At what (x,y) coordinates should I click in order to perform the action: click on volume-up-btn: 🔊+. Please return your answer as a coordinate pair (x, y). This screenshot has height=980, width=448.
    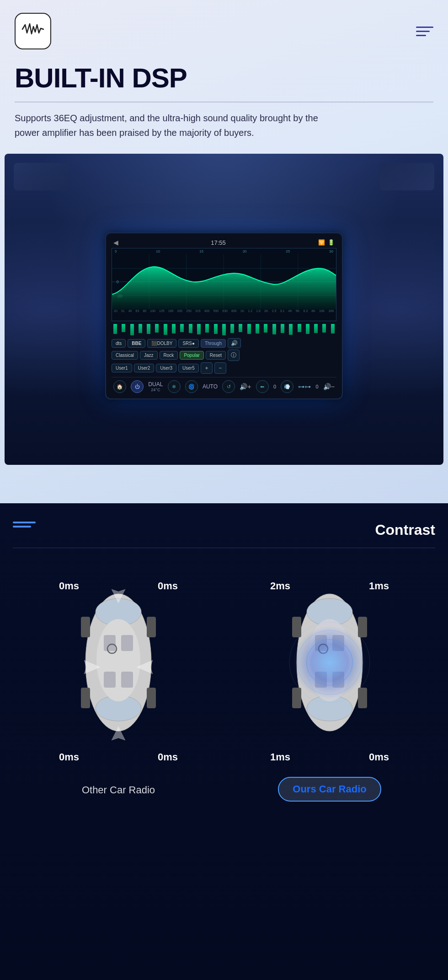
    Looking at the image, I should click on (245, 387).